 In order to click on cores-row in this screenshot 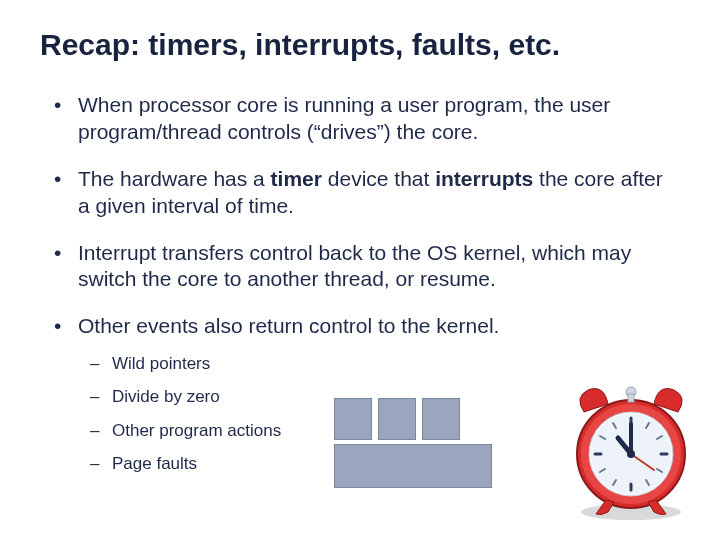, I will do `click(414, 419)`.